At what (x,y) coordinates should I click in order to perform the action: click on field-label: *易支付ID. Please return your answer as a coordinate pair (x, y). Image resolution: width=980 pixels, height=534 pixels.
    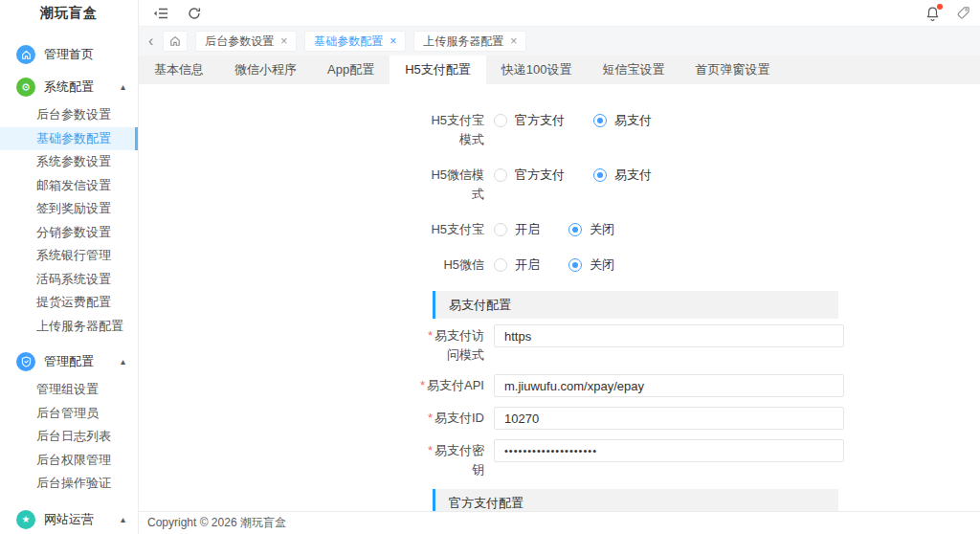
    Looking at the image, I should click on (452, 417).